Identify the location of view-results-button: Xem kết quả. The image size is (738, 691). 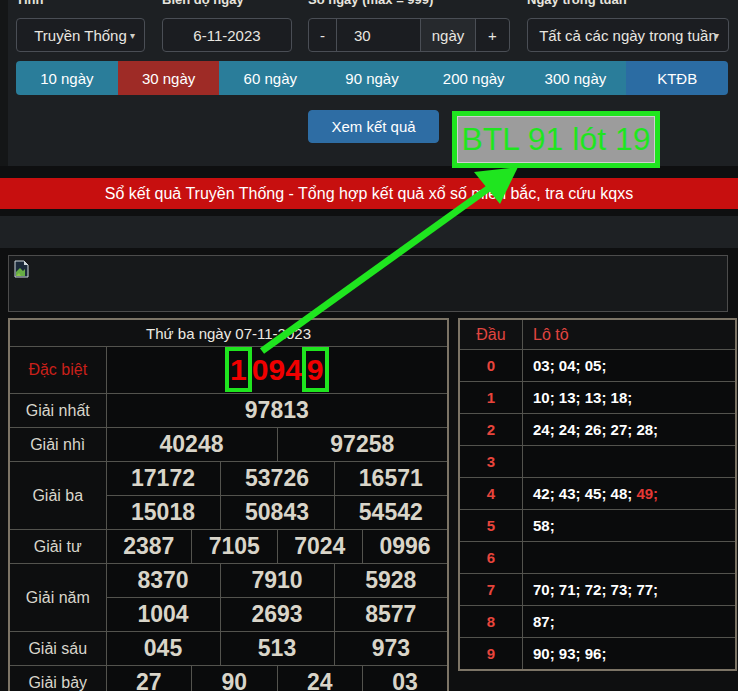
(374, 126).